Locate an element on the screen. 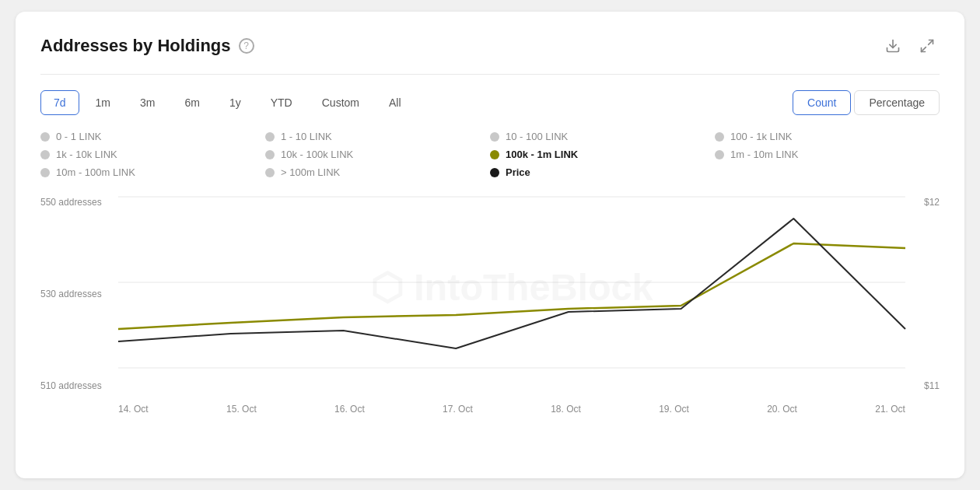 The width and height of the screenshot is (980, 490). filter-custom: Custom is located at coordinates (341, 103).